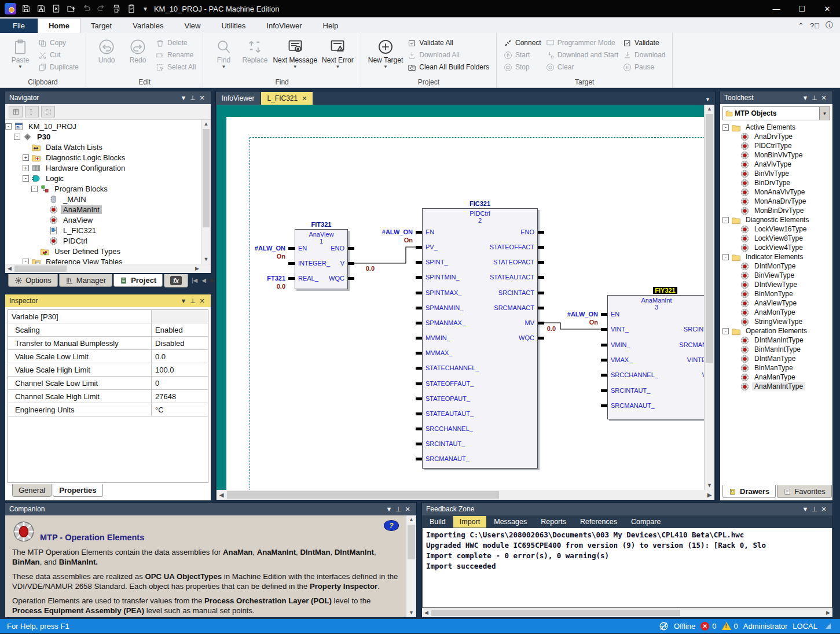 Image resolution: width=840 pixels, height=634 pixels. Describe the element at coordinates (26, 9) in the screenshot. I see `save-icon` at that location.